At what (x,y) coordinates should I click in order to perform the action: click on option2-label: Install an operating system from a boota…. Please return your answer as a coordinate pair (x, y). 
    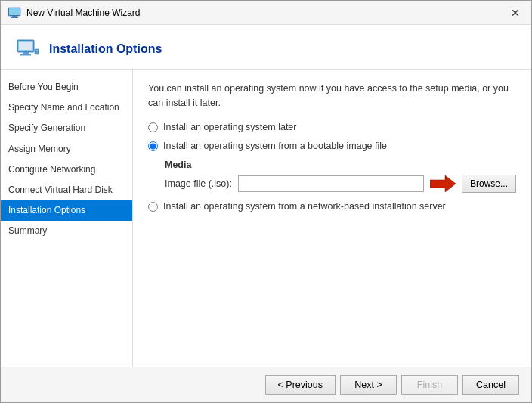
    Looking at the image, I should click on (275, 147).